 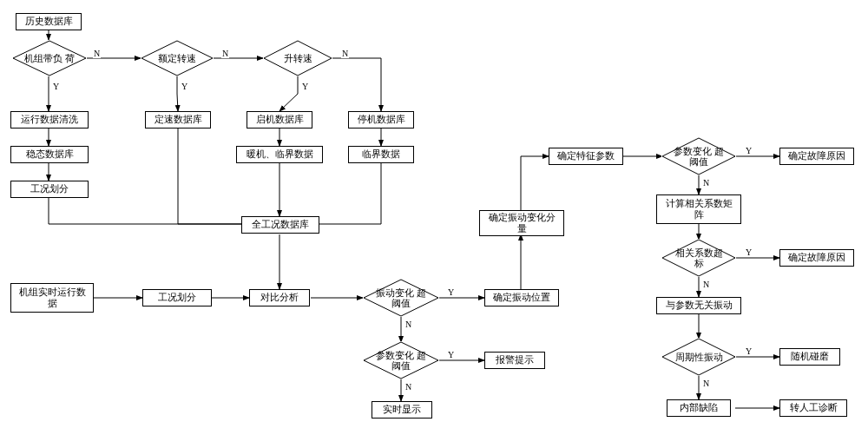 What do you see at coordinates (179, 120) in the screenshot?
I see `label: 定速数据库` at bounding box center [179, 120].